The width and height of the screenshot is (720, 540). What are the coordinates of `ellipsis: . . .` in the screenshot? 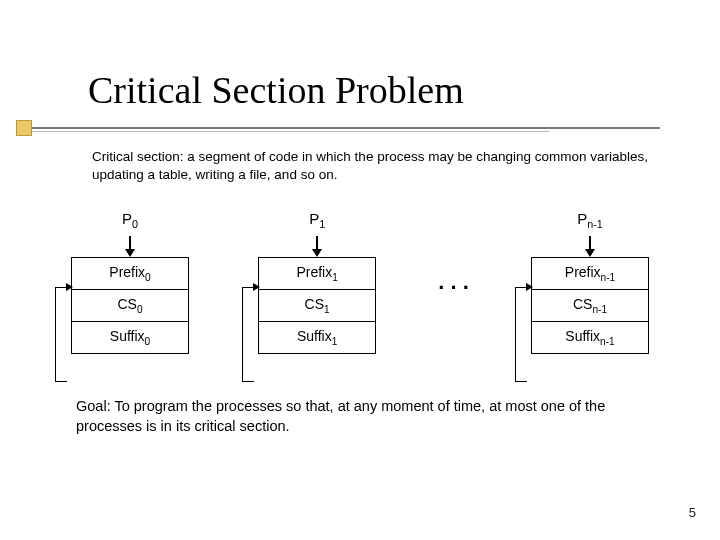 It's located at (454, 282).